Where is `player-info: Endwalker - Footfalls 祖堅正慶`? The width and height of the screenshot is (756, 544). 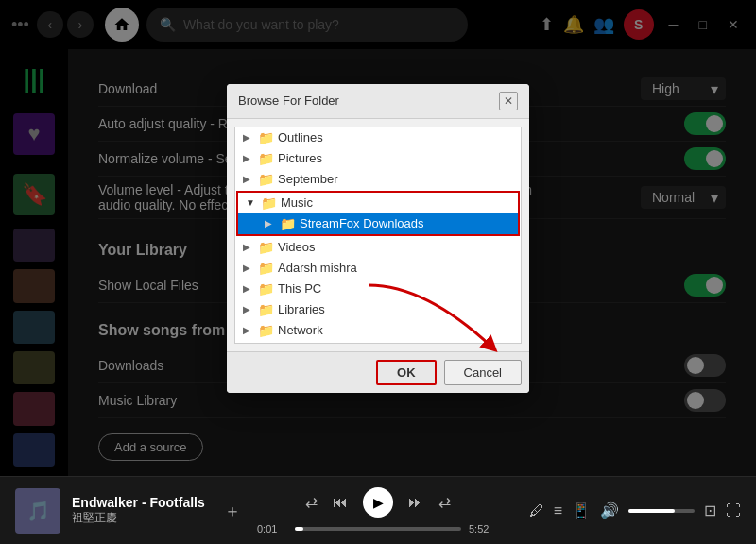 player-info: Endwalker - Footfalls 祖堅正慶 is located at coordinates (138, 510).